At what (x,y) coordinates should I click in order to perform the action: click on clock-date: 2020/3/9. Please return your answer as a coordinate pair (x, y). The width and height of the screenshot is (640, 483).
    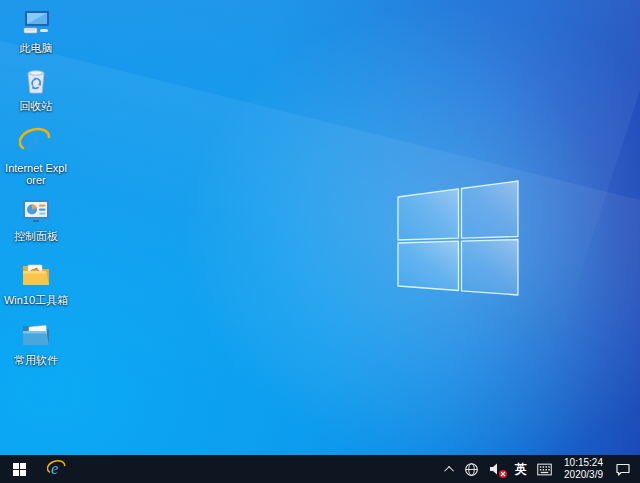
    Looking at the image, I should click on (584, 475).